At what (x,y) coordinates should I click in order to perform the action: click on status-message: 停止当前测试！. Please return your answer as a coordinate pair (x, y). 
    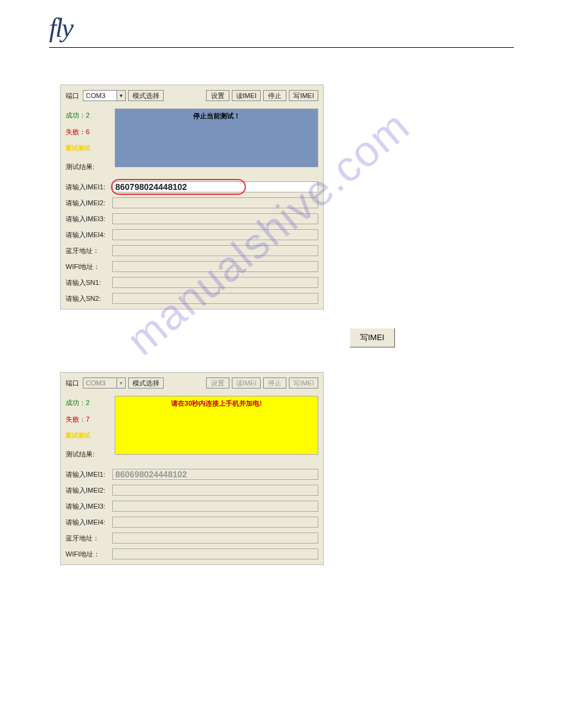
    Looking at the image, I should click on (216, 138).